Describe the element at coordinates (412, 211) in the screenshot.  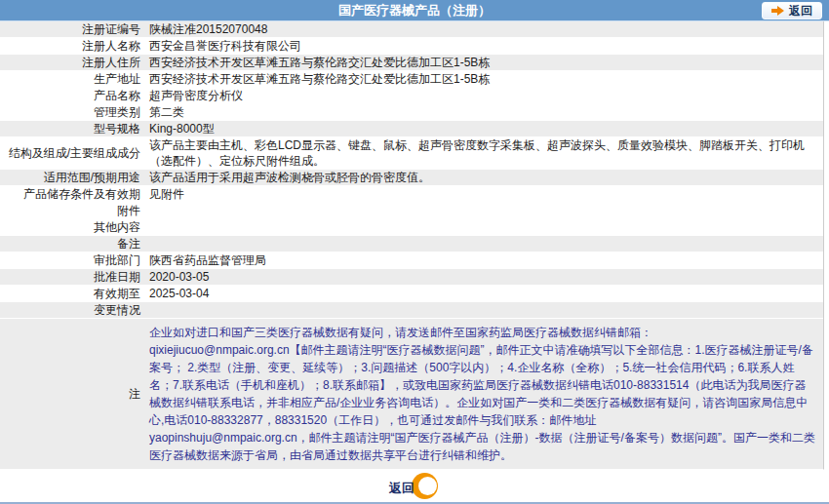
I see `table-row: 附件` at that location.